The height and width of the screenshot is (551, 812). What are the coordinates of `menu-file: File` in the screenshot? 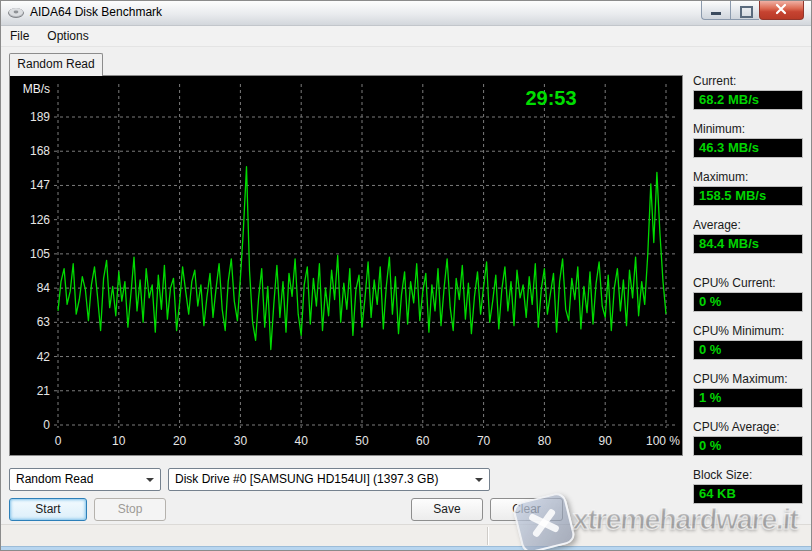 It's located at (20, 36).